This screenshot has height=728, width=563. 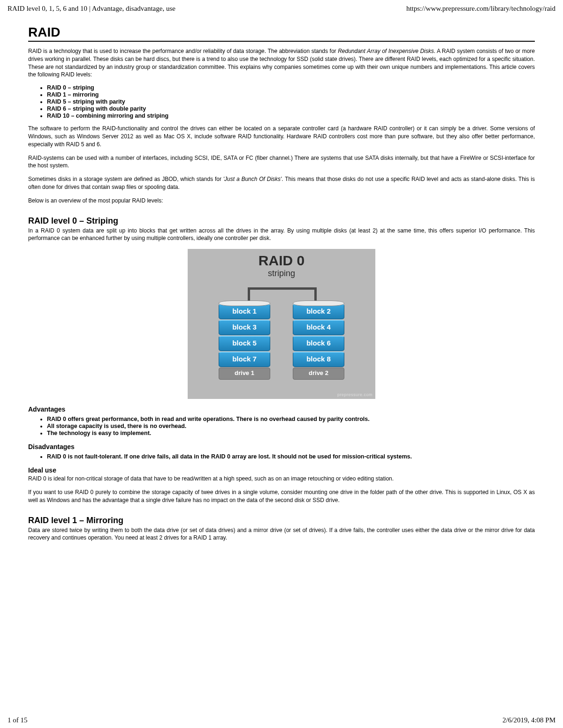 I want to click on ideal-use-p1: RAID 0 is ideal for non-critical storage…, so click(x=282, y=479).